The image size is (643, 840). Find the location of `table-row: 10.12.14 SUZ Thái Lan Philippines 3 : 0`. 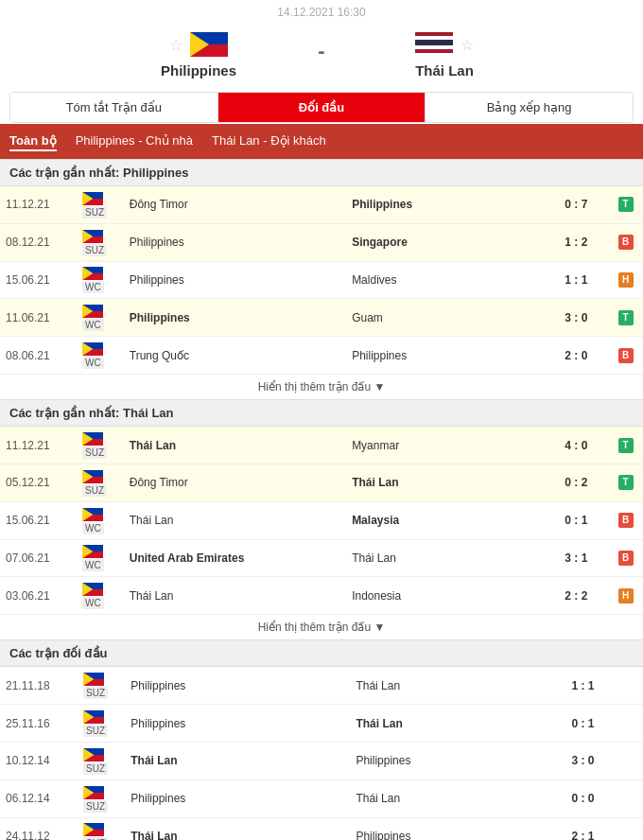

table-row: 10.12.14 SUZ Thái Lan Philippines 3 : 0 is located at coordinates (322, 761).